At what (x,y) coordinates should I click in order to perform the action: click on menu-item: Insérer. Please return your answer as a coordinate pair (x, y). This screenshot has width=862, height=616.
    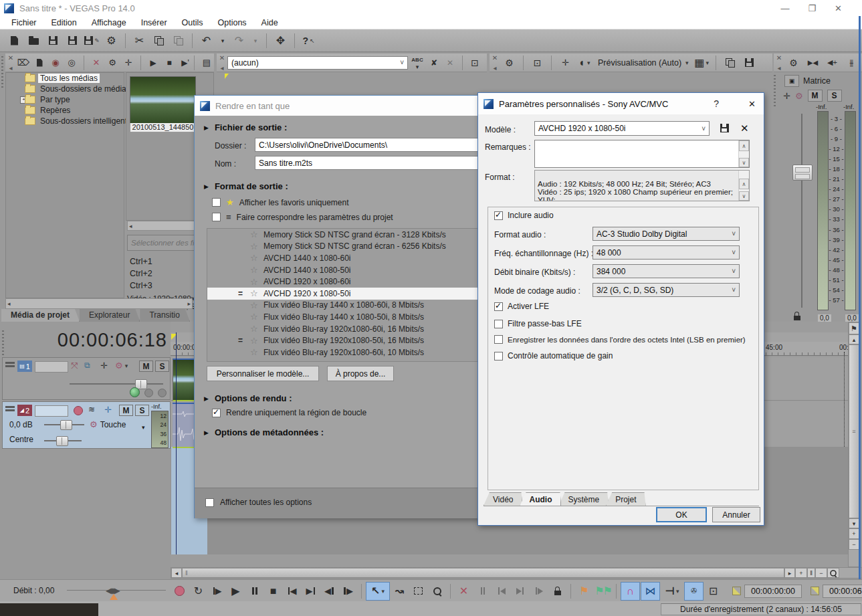
    Looking at the image, I should click on (154, 23).